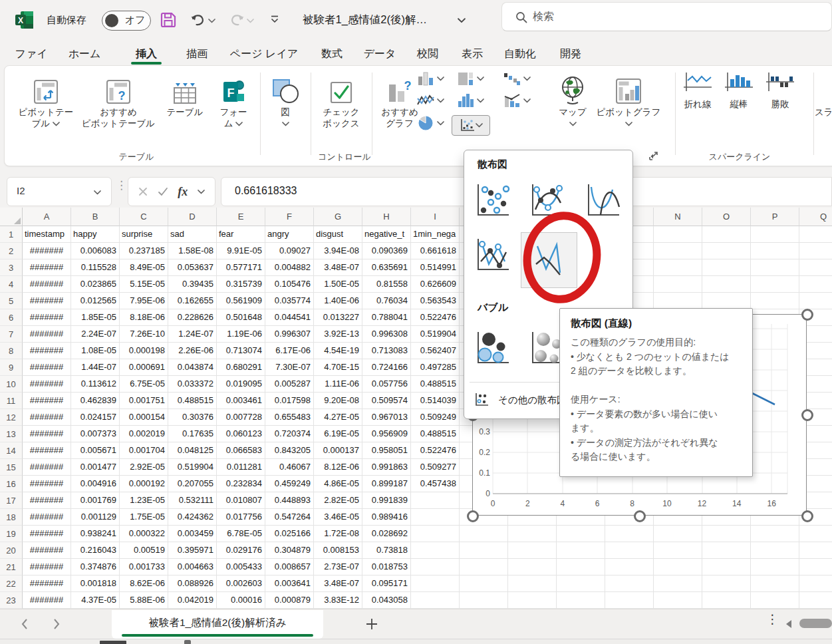  Describe the element at coordinates (629, 534) in the screenshot. I see `cell-M19` at that location.